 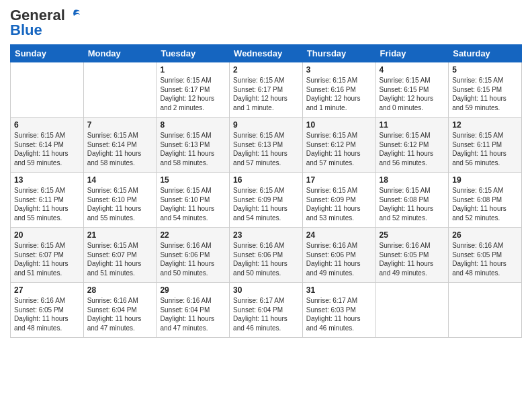 I want to click on day-info: Sunrise: 6:15 AM Sunset: 6:16 PM Dayligh…, so click(x=339, y=94).